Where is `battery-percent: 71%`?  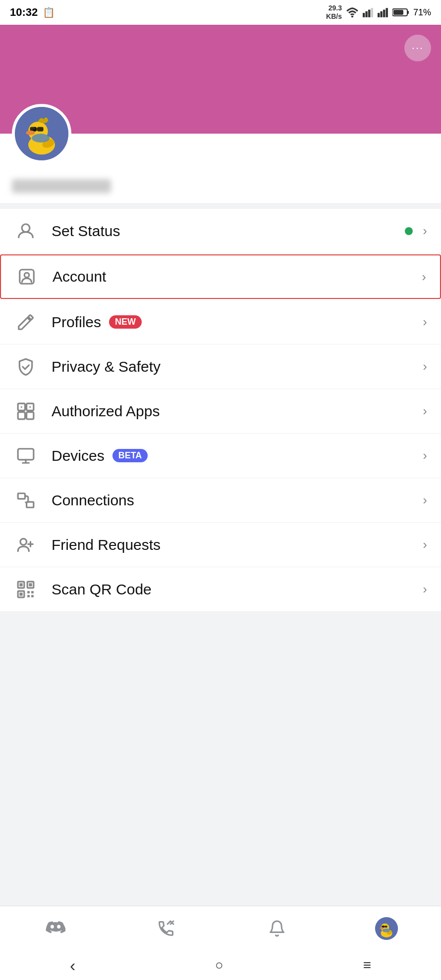
battery-percent: 71% is located at coordinates (422, 13).